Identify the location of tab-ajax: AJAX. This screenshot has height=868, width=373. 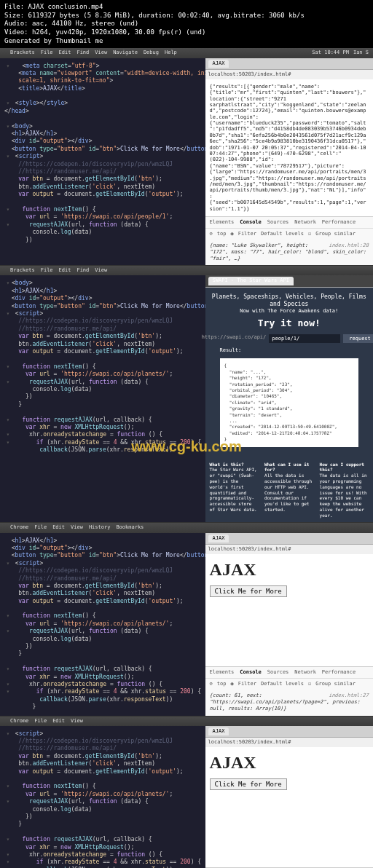
(219, 64).